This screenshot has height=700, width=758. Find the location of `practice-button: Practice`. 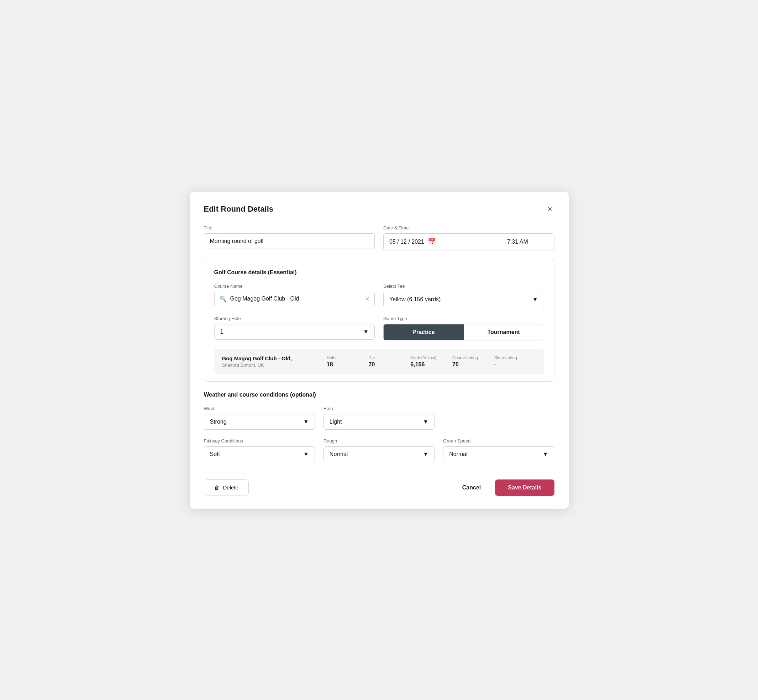

practice-button: Practice is located at coordinates (424, 332).